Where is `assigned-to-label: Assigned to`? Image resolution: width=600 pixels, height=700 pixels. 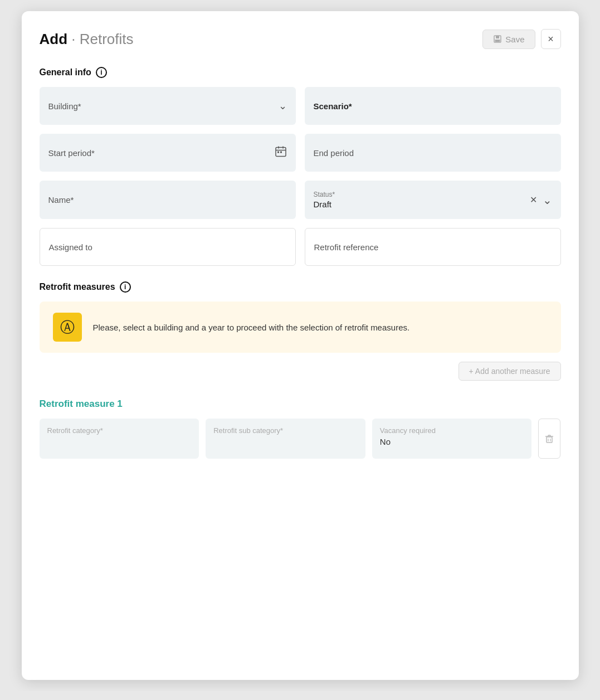 assigned-to-label: Assigned to is located at coordinates (71, 247).